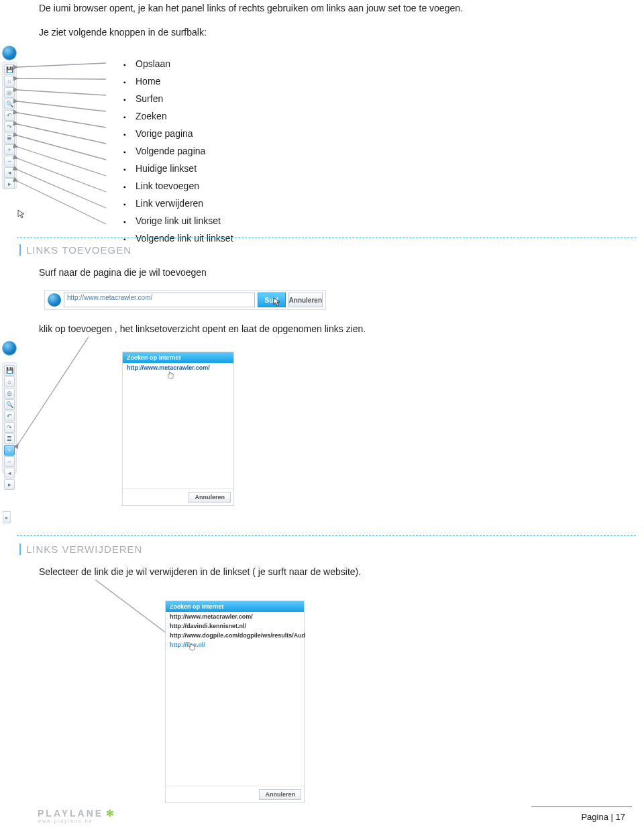 This screenshot has height=830, width=644. I want to click on panel-body: http://www.metacrawler.com/, so click(178, 425).